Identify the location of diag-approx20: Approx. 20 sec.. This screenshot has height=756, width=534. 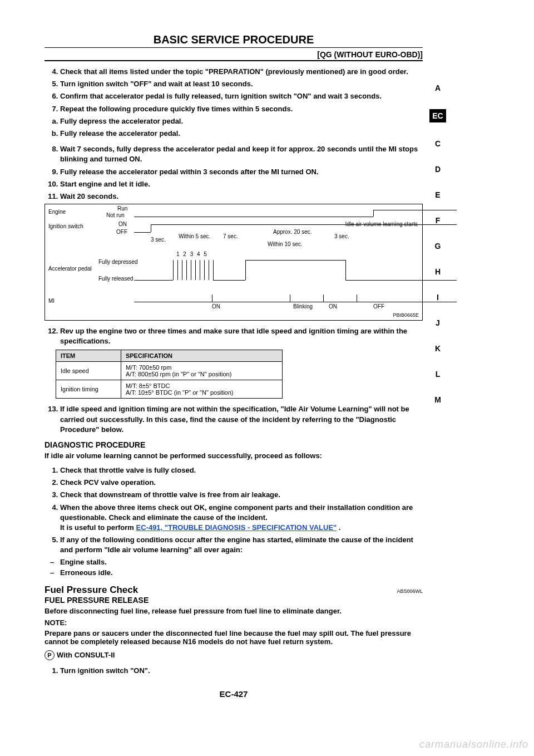
(293, 232).